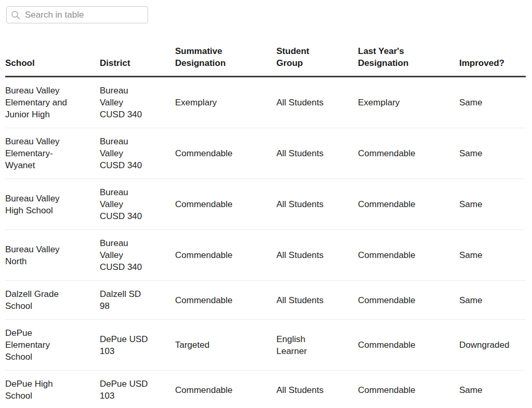  What do you see at coordinates (493, 61) in the screenshot?
I see `column-header-improved: Improved?` at bounding box center [493, 61].